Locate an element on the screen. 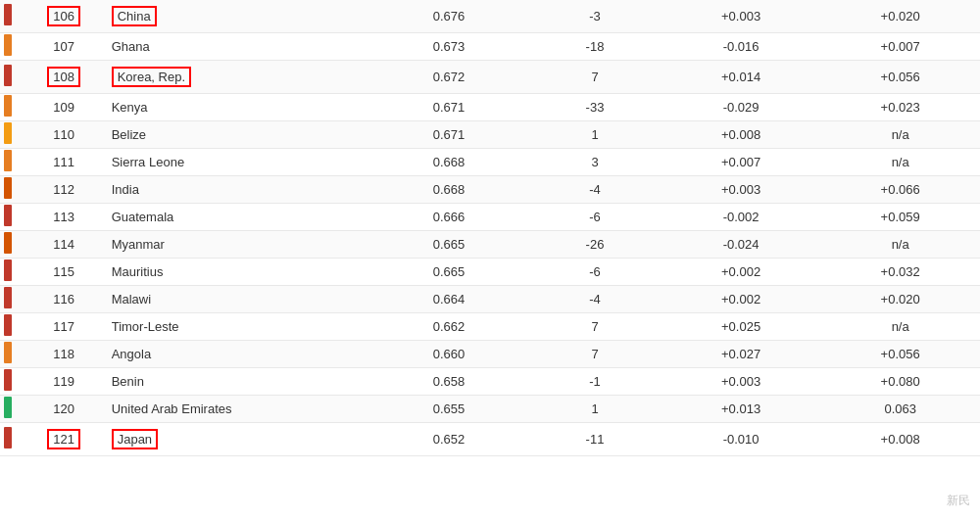 Image resolution: width=980 pixels, height=519 pixels. row-diff1: +0.025 is located at coordinates (741, 327).